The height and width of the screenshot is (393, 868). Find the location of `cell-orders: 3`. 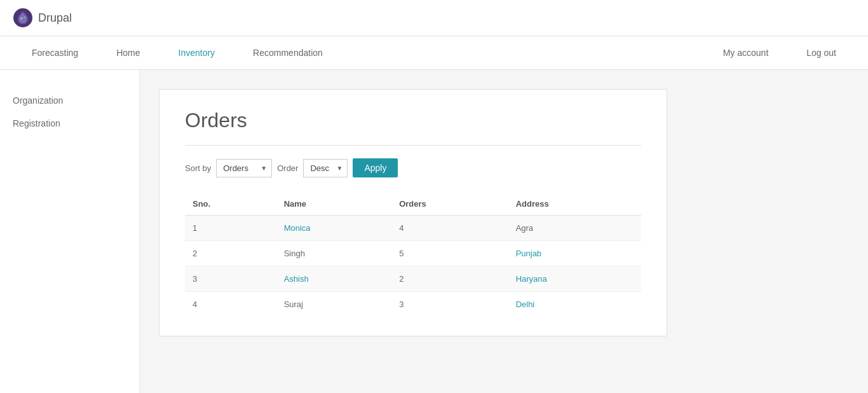

cell-orders: 3 is located at coordinates (450, 305).